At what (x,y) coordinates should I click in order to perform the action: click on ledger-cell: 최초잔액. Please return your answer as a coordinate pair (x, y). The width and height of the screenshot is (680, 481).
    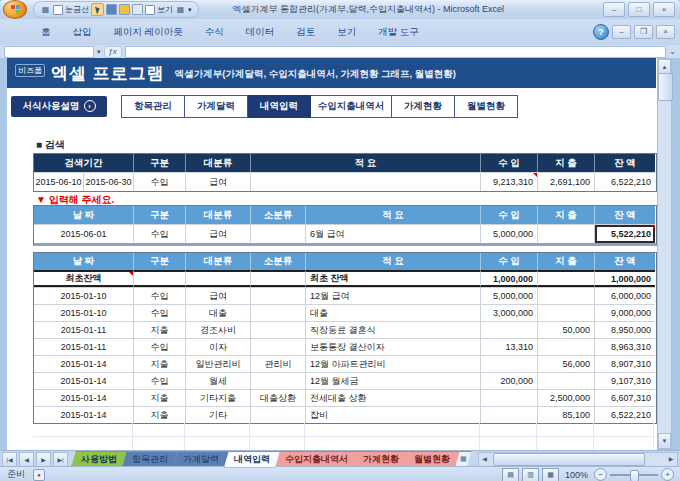
    Looking at the image, I should click on (84, 278).